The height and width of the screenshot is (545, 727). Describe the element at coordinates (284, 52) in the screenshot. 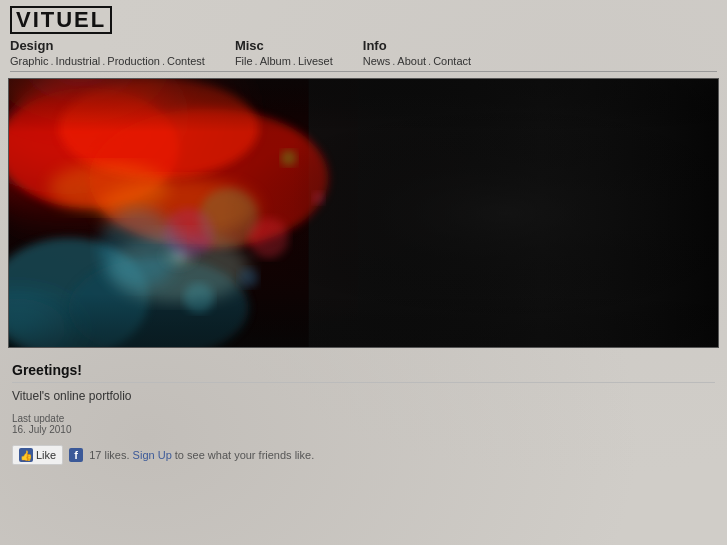

I see `nav-section-misc: Misc File . Album . Liveset` at that location.